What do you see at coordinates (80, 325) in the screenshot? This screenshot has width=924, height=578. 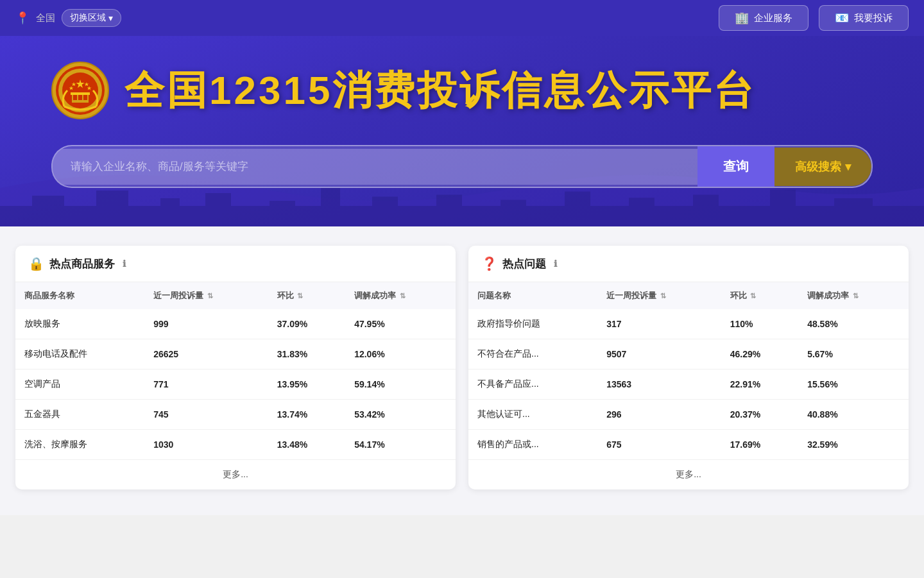 I see `goods-name: 放映服务` at bounding box center [80, 325].